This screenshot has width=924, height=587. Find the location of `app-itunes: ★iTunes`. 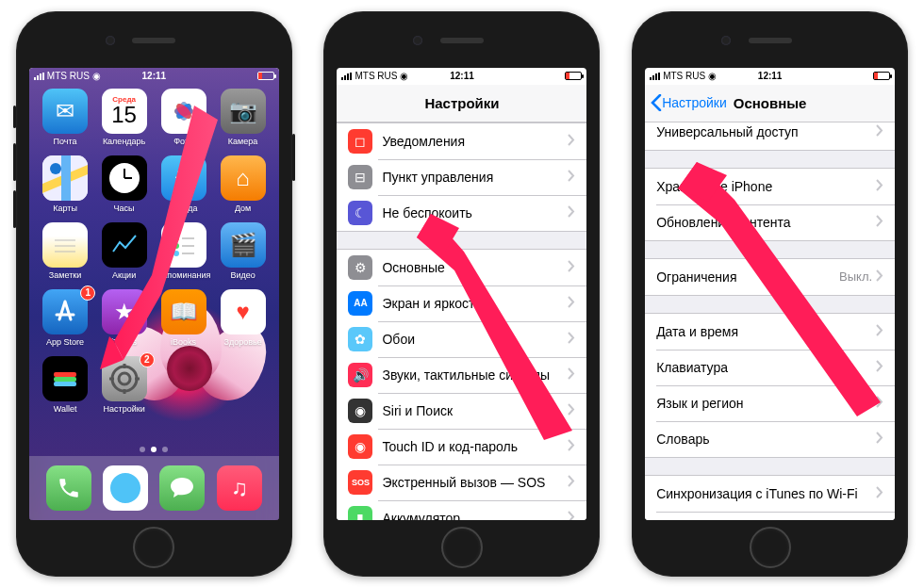

app-itunes: ★iTunes is located at coordinates (124, 318).